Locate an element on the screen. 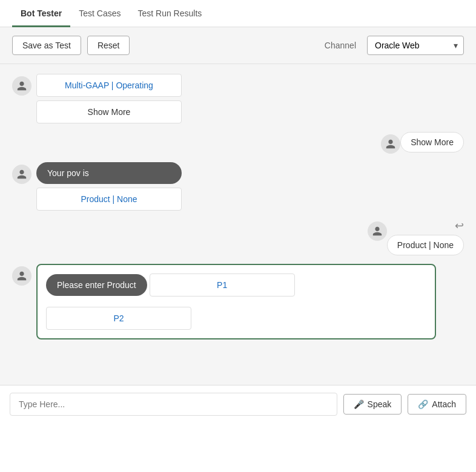 This screenshot has width=476, height=472. user-product-none-bubble: Product | None is located at coordinates (425, 245).